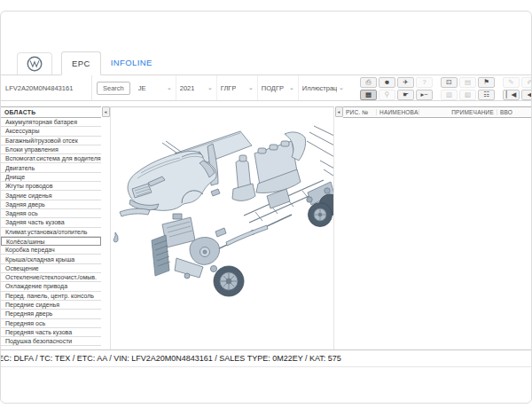 The image size is (532, 416). What do you see at coordinates (51, 296) in the screenshot?
I see `sidebar-item: Перед. панель, центр. консоль` at bounding box center [51, 296].